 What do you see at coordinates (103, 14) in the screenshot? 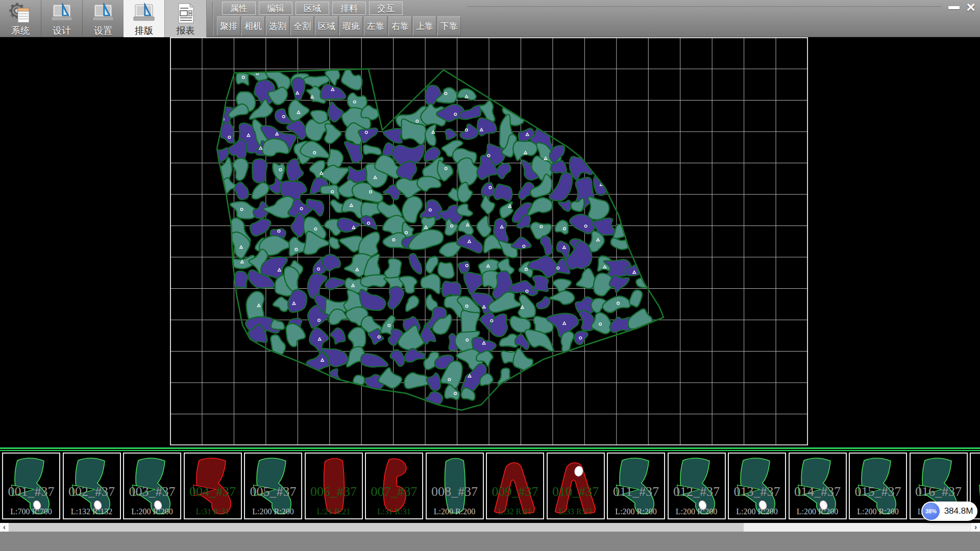
I see `settings-ruler-icon` at bounding box center [103, 14].